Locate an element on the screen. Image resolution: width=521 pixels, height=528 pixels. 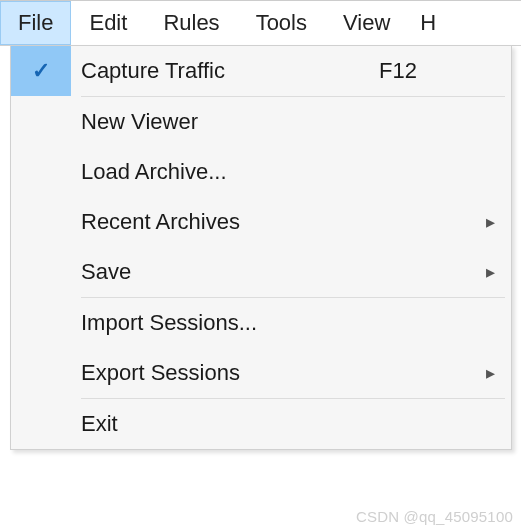
menu-item-save: Save ▸ is located at coordinates (261, 272).